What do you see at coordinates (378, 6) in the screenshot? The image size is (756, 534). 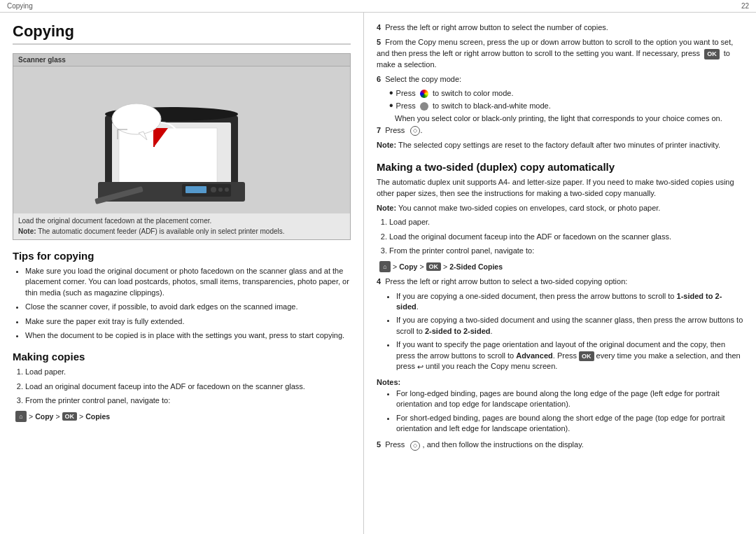 I see `top-bar: Copying 22` at bounding box center [378, 6].